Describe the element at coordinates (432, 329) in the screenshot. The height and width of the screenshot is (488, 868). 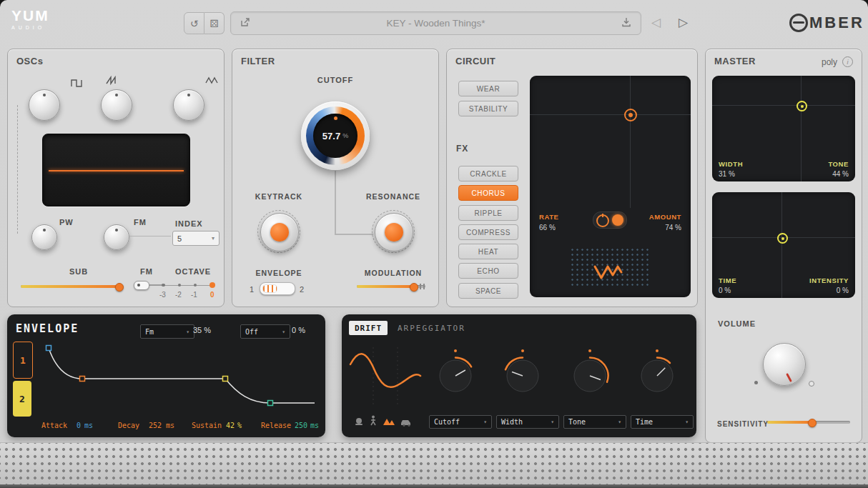
I see `tab-arpeggiator: ARPEGGIATOR` at that location.